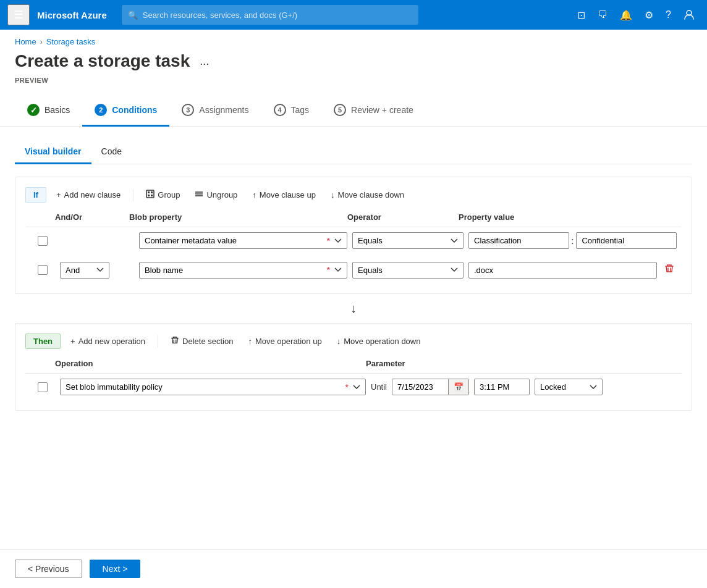 This screenshot has height=588, width=707. I want to click on group-button: Group, so click(163, 195).